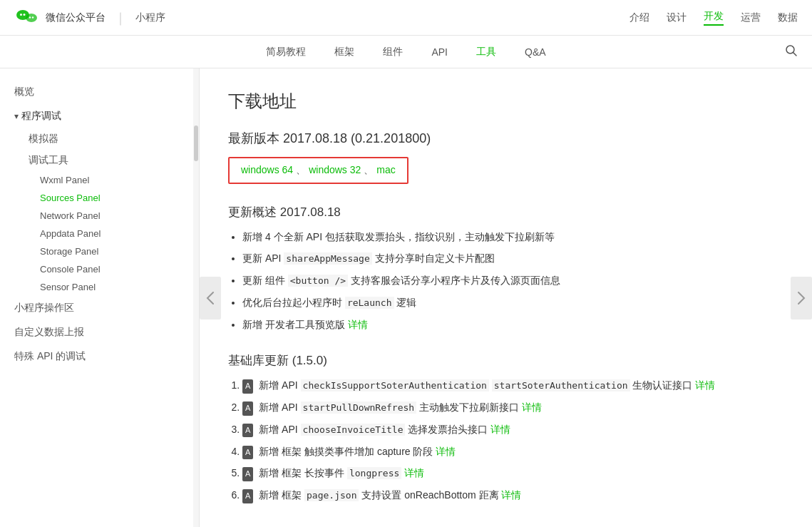  What do you see at coordinates (393, 52) in the screenshot?
I see `nav-components: 组件` at bounding box center [393, 52].